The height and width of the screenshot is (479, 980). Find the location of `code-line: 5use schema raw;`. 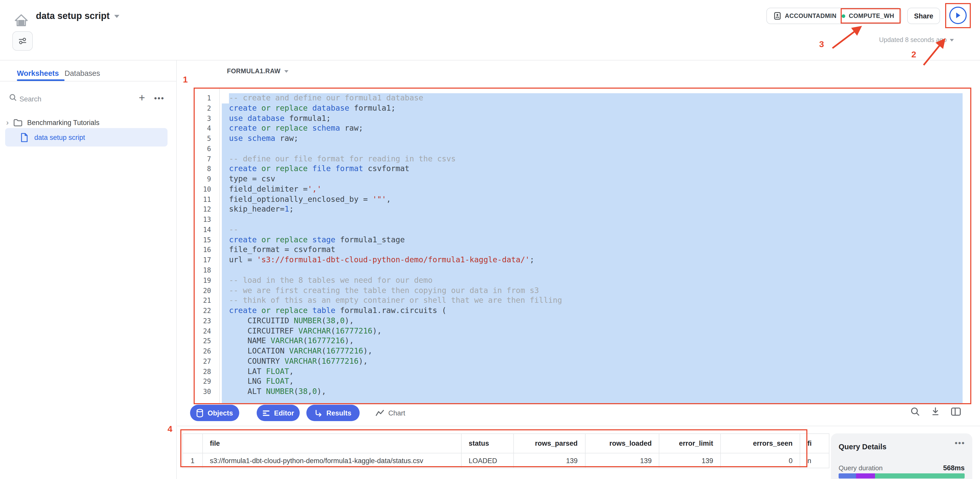

code-line: 5use schema raw; is located at coordinates (582, 138).